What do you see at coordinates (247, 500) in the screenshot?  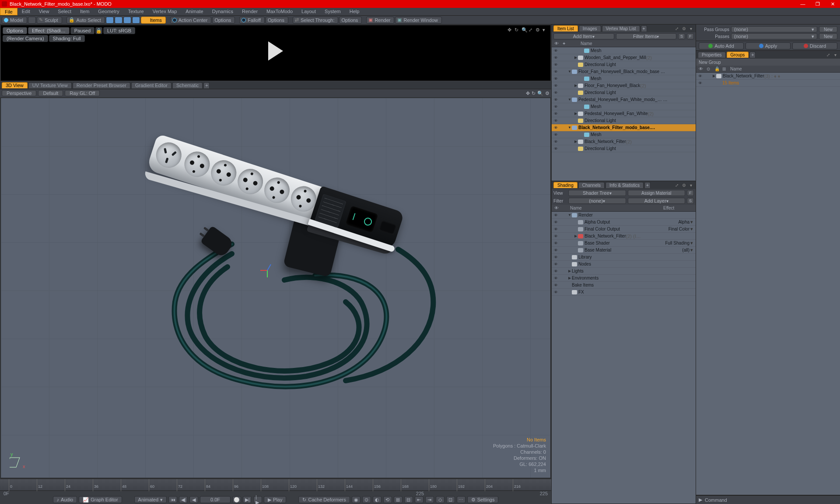 I see `tl-next-icon: ▶|` at bounding box center [247, 500].